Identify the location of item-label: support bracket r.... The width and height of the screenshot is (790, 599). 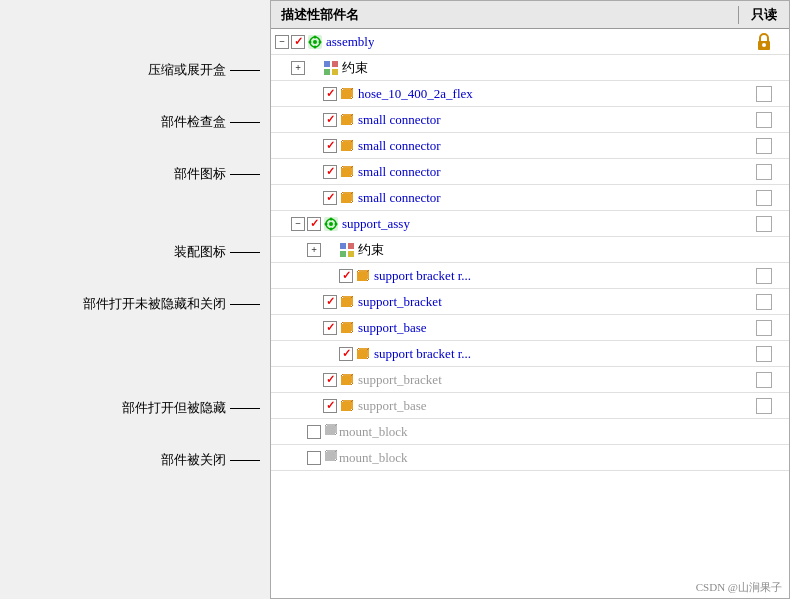
(422, 276).